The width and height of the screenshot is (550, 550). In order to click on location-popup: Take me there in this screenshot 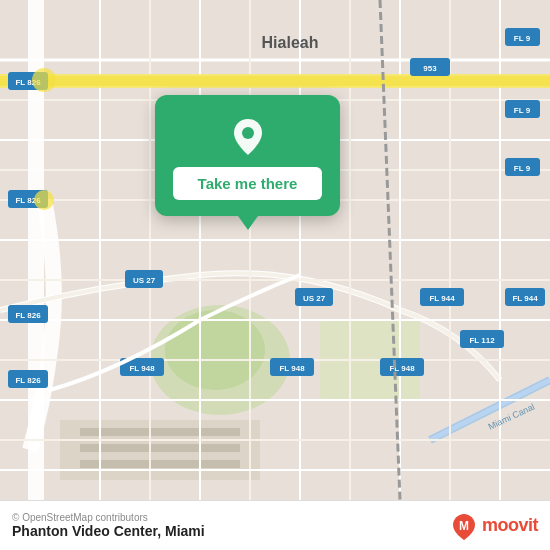, I will do `click(248, 156)`.